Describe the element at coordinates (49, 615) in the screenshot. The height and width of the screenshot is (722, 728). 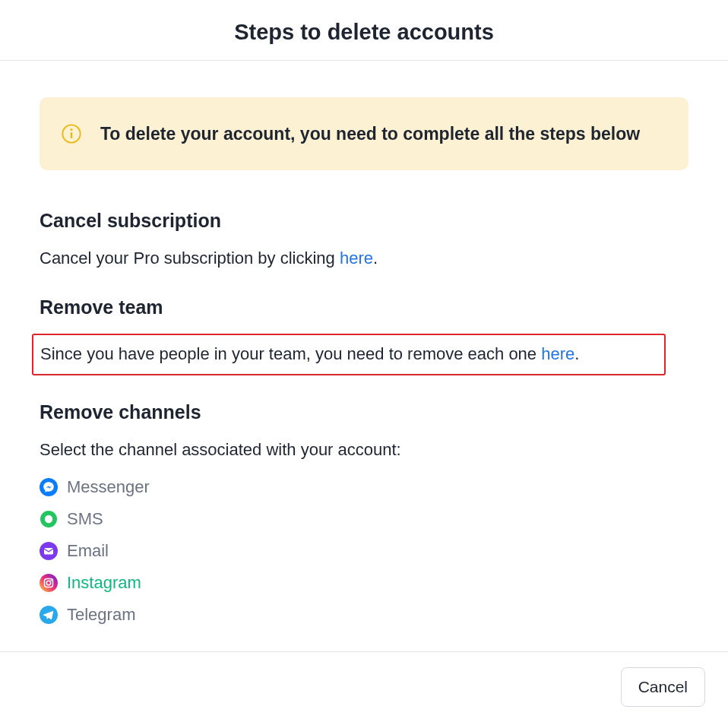
I see `telegram-icon` at that location.